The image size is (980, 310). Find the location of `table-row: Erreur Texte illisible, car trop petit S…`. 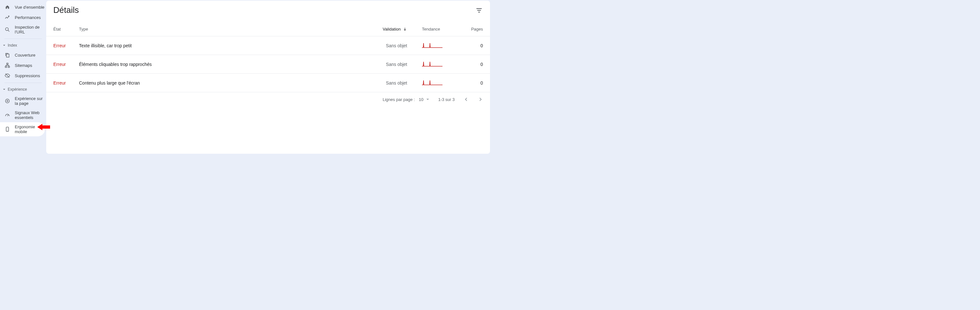

table-row: Erreur Texte illisible, car trop petit S… is located at coordinates (268, 46).